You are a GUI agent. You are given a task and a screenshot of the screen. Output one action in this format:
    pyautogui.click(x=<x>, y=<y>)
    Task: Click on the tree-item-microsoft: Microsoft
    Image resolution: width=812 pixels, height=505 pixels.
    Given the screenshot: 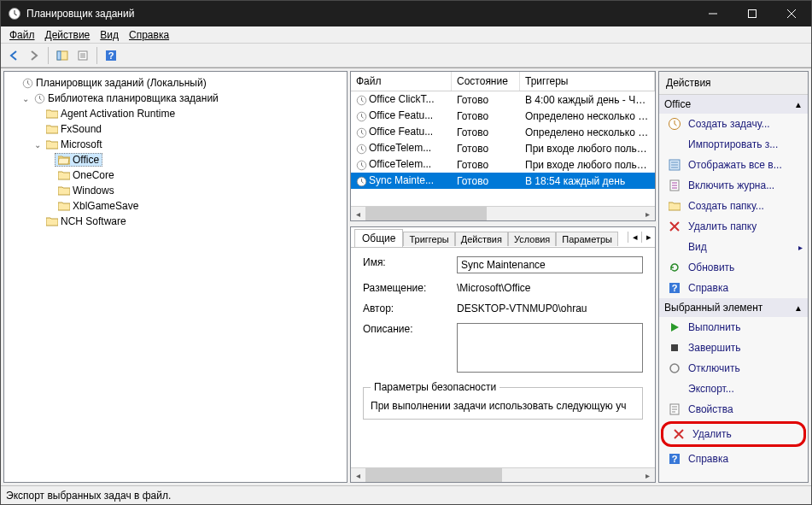 What is the action you would take?
    pyautogui.click(x=74, y=144)
    